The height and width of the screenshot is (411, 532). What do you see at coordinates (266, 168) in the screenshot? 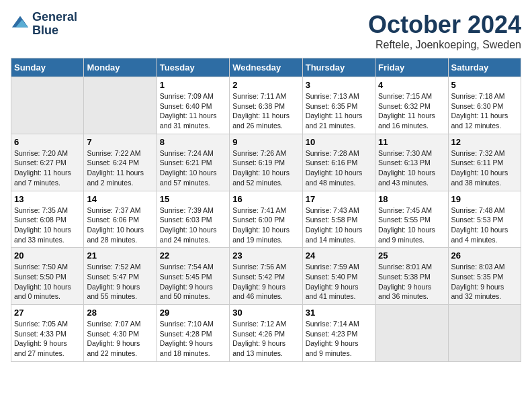
I see `day-info: Sunrise: 7:26 AM Sunset: 6:19 PM Dayligh…` at bounding box center [266, 168].